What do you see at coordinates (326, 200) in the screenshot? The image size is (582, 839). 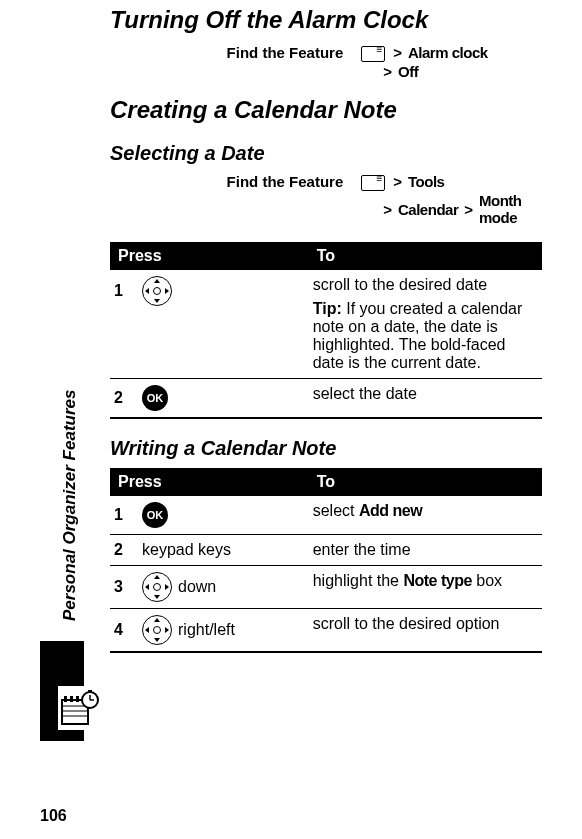 I see `feature-row-tools: Find the Feature > Tools > Calendar > Mo…` at bounding box center [326, 200].